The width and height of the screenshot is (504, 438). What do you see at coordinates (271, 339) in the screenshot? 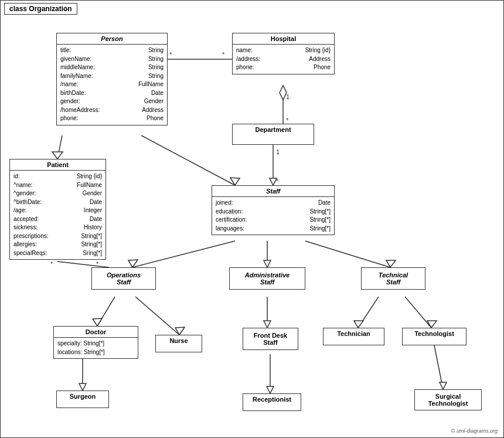
I see `class-front-desk-staff: Front DeskStaff` at bounding box center [271, 339].